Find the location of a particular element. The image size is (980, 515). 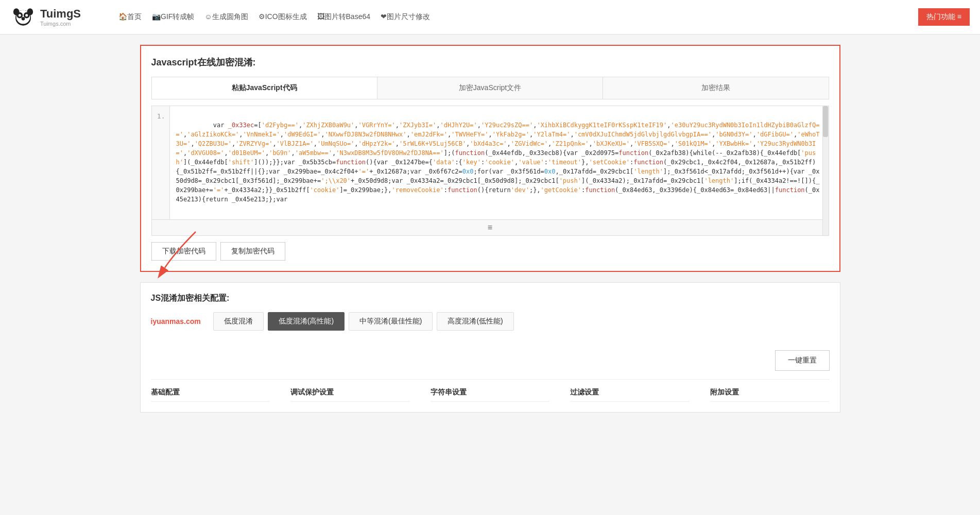

logo: TuimgS Tuimgs.com is located at coordinates (57, 17).